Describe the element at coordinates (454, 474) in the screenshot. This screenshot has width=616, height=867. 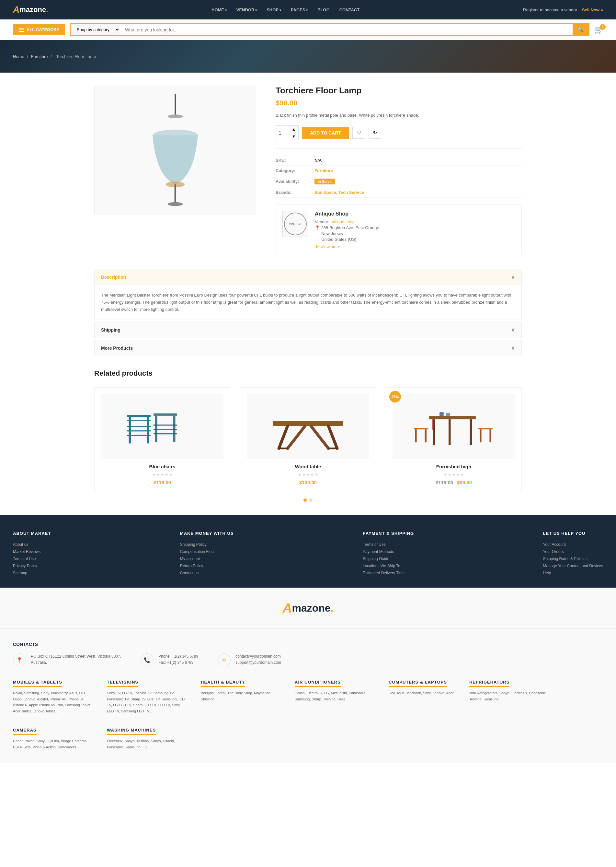
I see `furnished-high-stars: ★★★★★` at that location.